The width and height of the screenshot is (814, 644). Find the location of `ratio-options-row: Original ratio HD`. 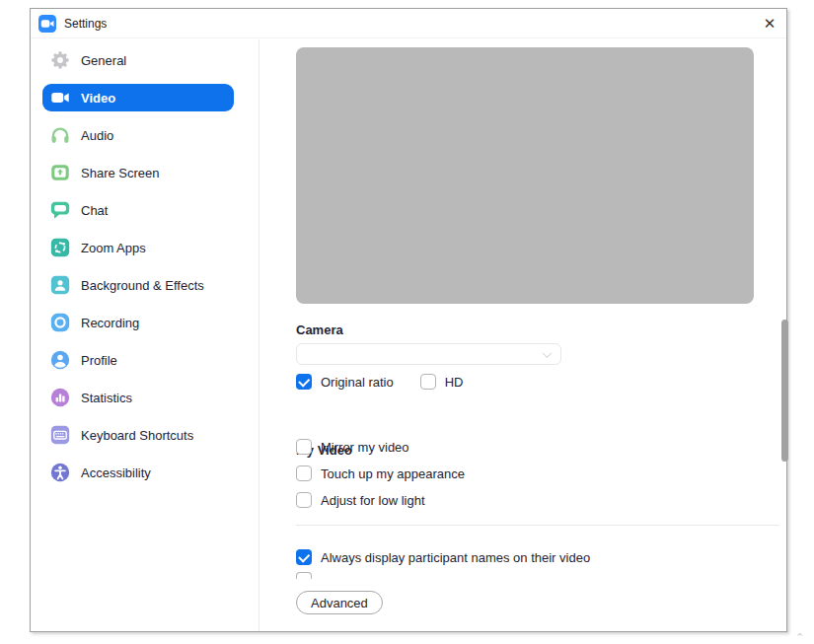

ratio-options-row: Original ratio HD is located at coordinates (379, 382).